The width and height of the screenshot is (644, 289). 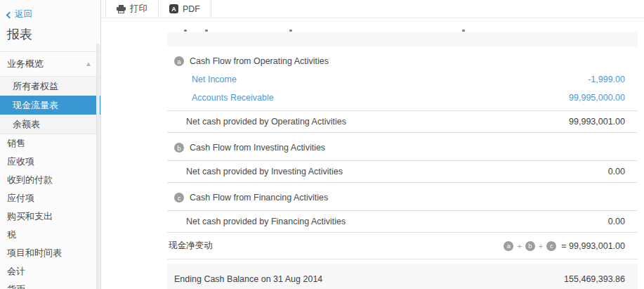 What do you see at coordinates (51, 271) in the screenshot?
I see `sidebar-item-accounting: 会计` at bounding box center [51, 271].